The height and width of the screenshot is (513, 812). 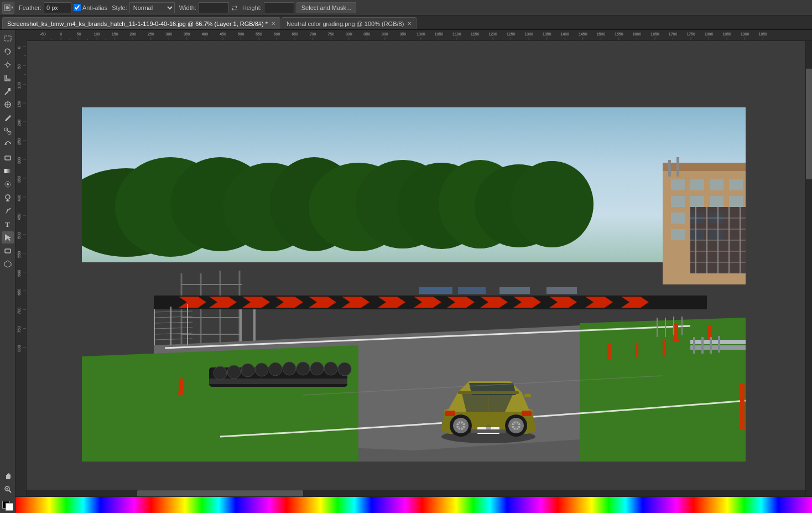 I want to click on rectangular-marquee-tool, so click(x=8, y=38).